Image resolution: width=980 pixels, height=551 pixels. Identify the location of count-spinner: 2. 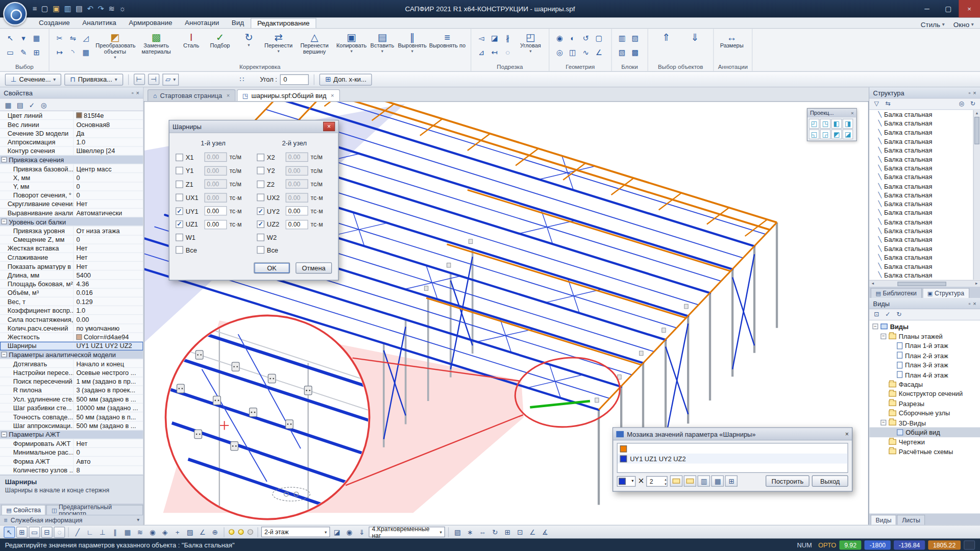
(657, 481).